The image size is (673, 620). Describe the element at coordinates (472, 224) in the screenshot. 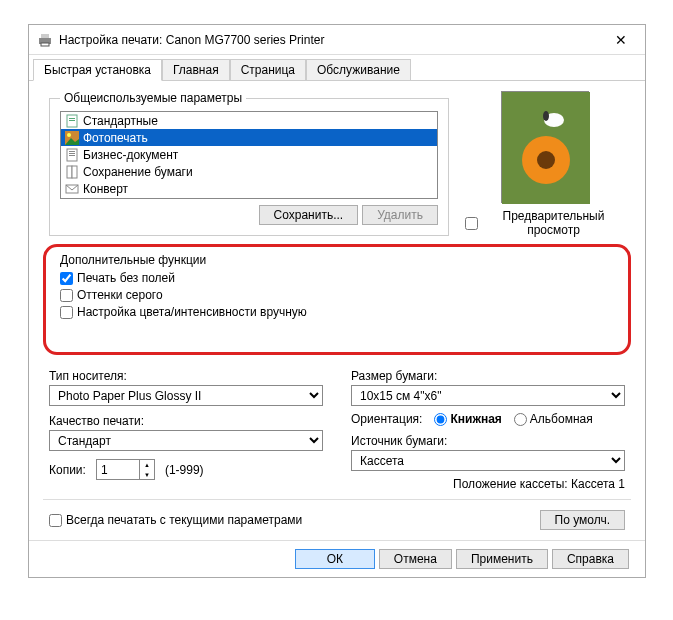

I see `preview-checkbox` at that location.